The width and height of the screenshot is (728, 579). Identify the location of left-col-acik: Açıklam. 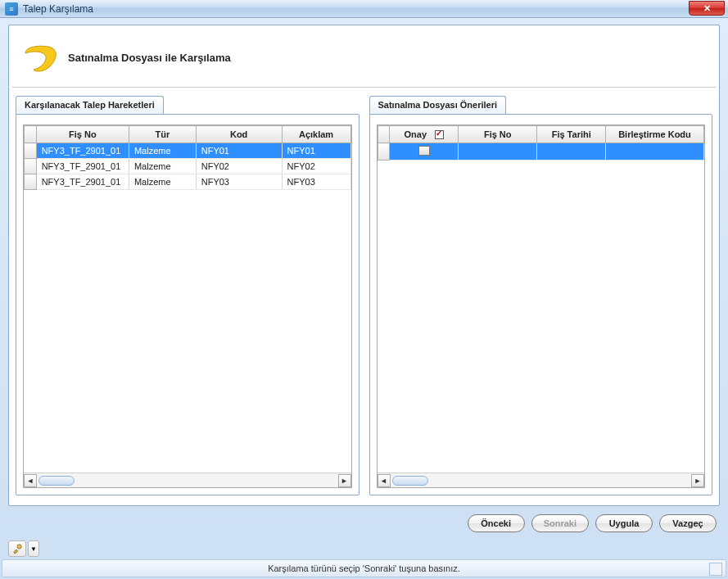
(316, 134).